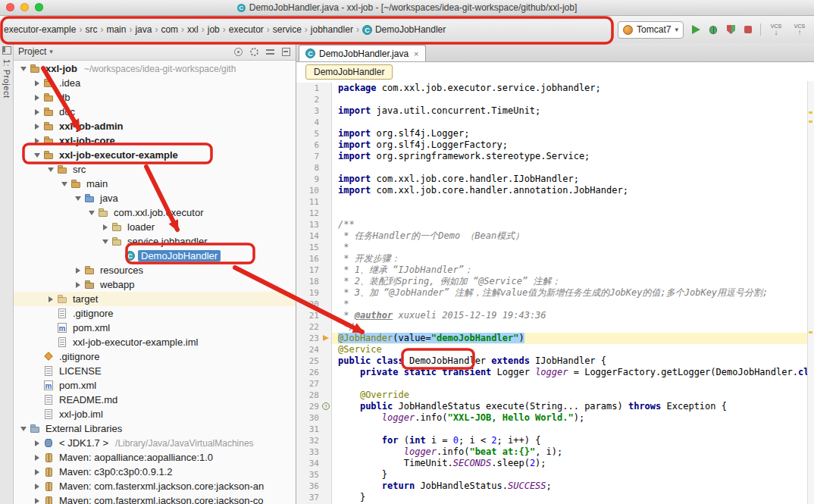  What do you see at coordinates (555, 383) in the screenshot?
I see `code-line-27: 27` at bounding box center [555, 383].